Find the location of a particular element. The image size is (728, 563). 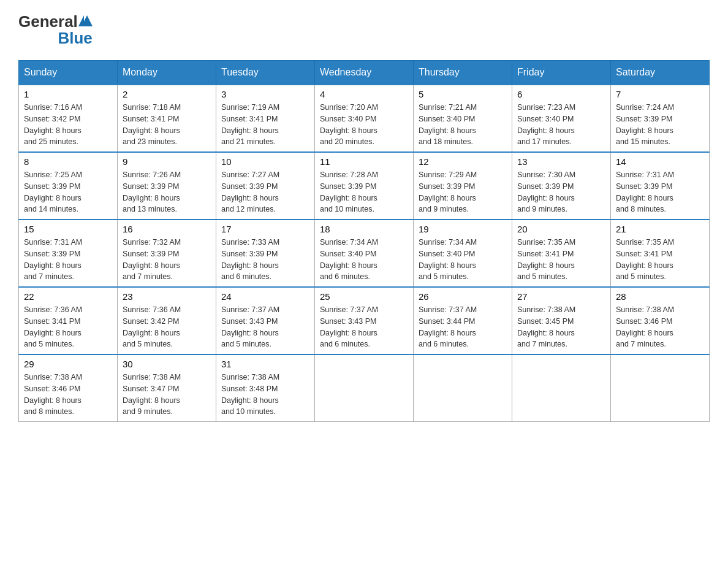

day-info: Sunrise: 7:26 AMSunset: 3:39 PMDaylight:… is located at coordinates (167, 193).